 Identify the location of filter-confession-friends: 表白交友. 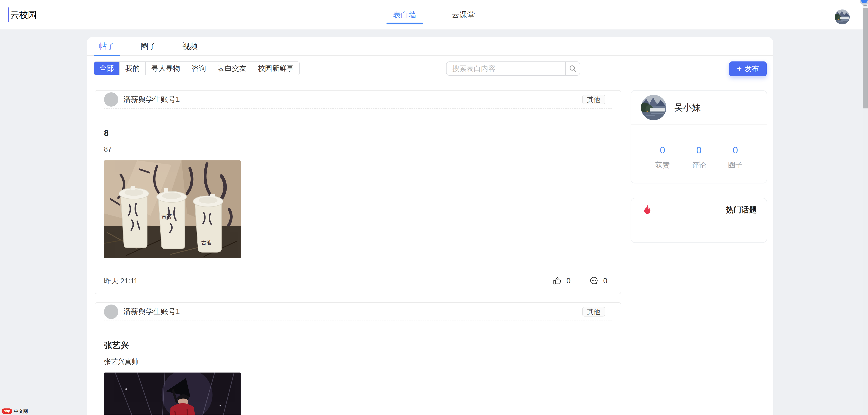
(232, 68).